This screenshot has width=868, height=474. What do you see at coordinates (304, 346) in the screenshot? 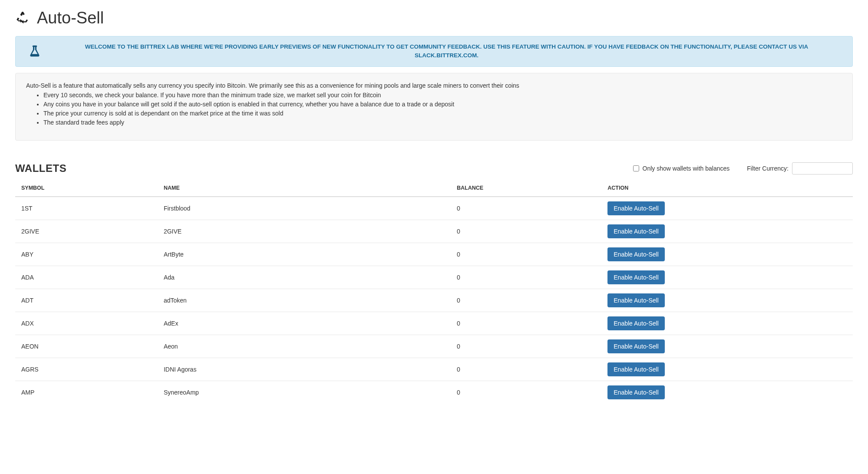
I see `cell-name: Aeon` at bounding box center [304, 346].